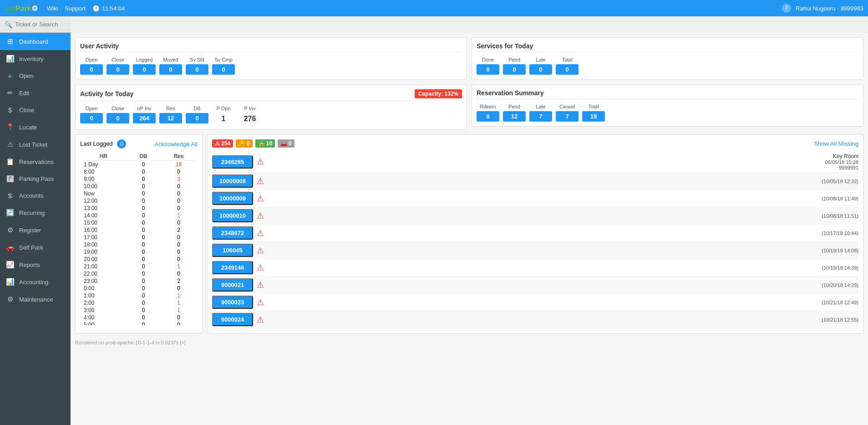  What do you see at coordinates (104, 157) in the screenshot?
I see `col-hr: HR` at bounding box center [104, 157].